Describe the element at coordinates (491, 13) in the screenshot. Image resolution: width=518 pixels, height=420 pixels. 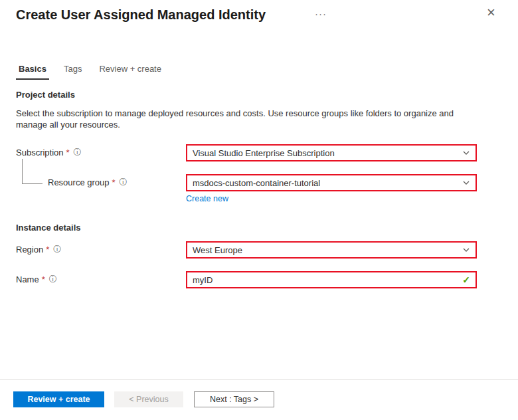
I see `close-icon: ×` at that location.